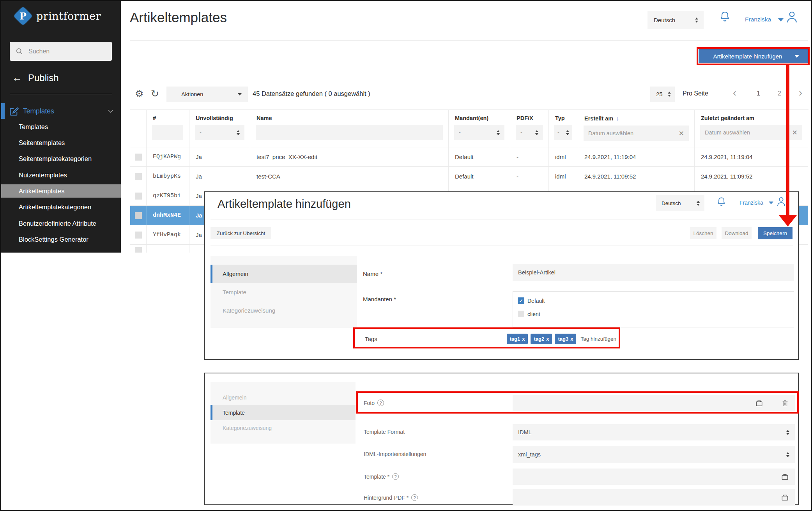 This screenshot has height=511, width=812. What do you see at coordinates (111, 111) in the screenshot?
I see `chevron-down-icon` at bounding box center [111, 111].